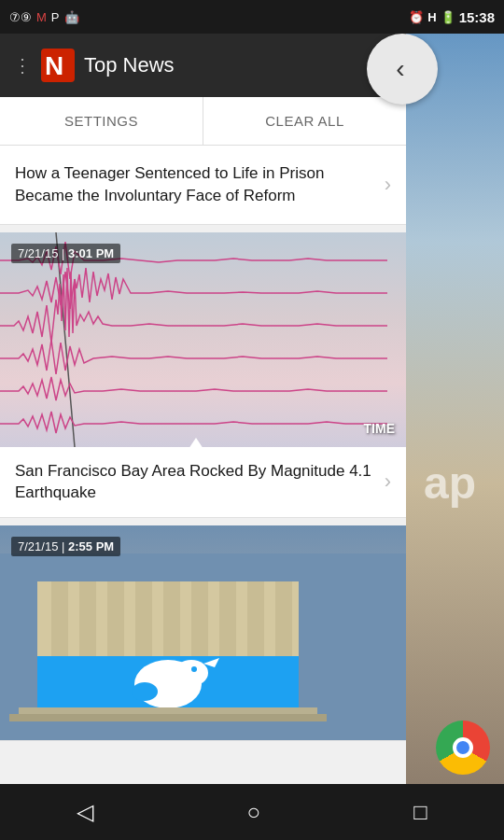  What do you see at coordinates (203, 65) in the screenshot?
I see `header: ⋮ N Top News ✕` at bounding box center [203, 65].